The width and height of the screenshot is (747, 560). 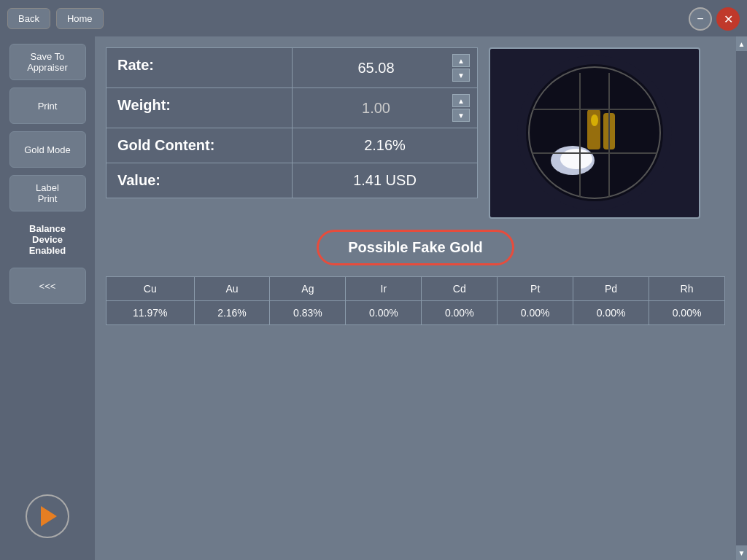 I want to click on sidebar: Save ToAppraiser Print Gold Mode LabelPr…, so click(x=47, y=298).